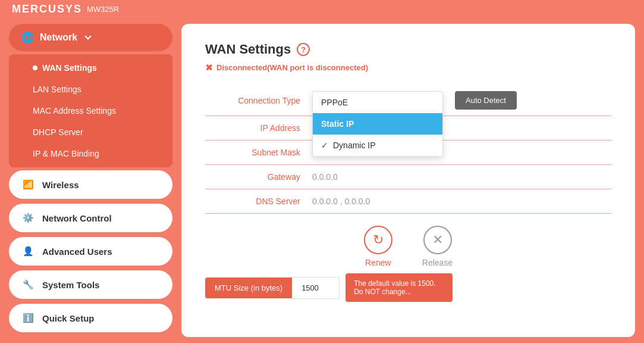  Describe the element at coordinates (438, 240) in the screenshot. I see `release-icon: ✕` at that location.